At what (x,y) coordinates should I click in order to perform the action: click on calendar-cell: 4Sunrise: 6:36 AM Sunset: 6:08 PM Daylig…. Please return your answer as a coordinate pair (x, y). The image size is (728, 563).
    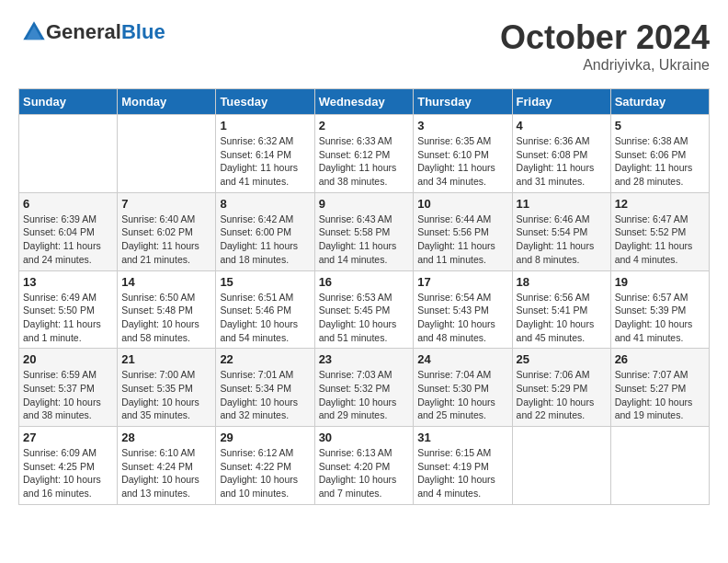
    Looking at the image, I should click on (561, 155).